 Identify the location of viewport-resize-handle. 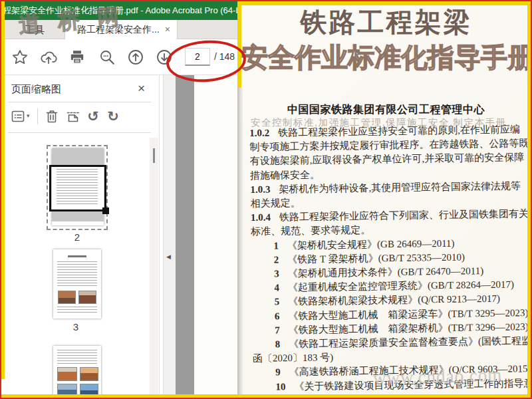
(106, 211).